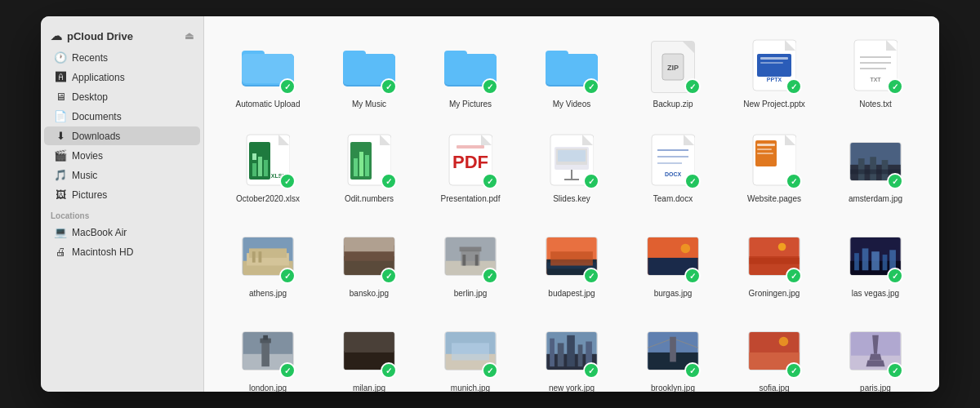 The image size is (980, 408). What do you see at coordinates (774, 263) in the screenshot?
I see `file-item: ✓ Groningen.jpg` at bounding box center [774, 263].